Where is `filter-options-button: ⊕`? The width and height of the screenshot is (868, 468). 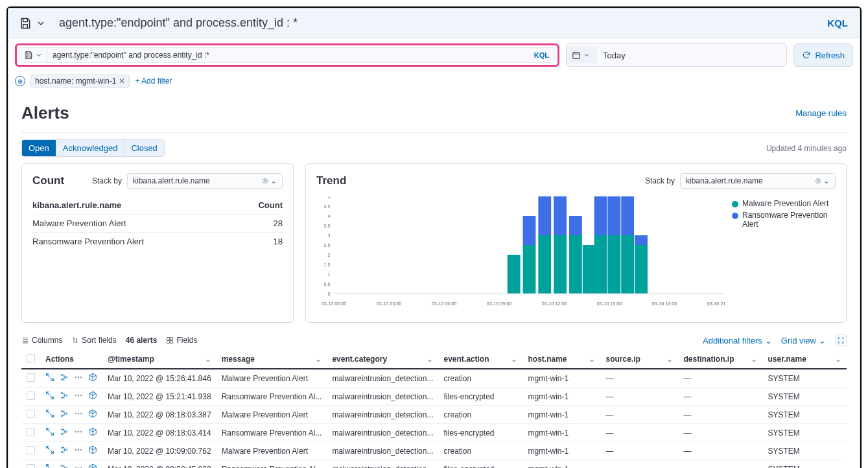 filter-options-button: ⊕ is located at coordinates (20, 81).